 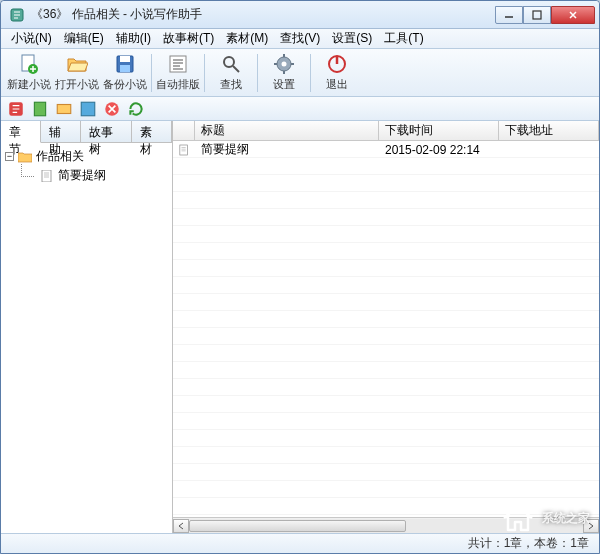 What do you see at coordinates (21, 132) in the screenshot?
I see `tab-chapters: 章节` at bounding box center [21, 132].